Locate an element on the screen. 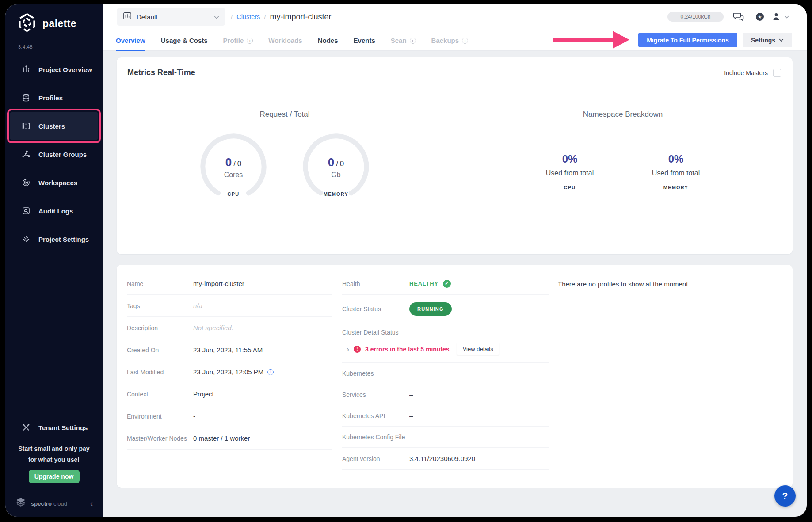  collapse-sidebar-icon: ‹ is located at coordinates (91, 503).